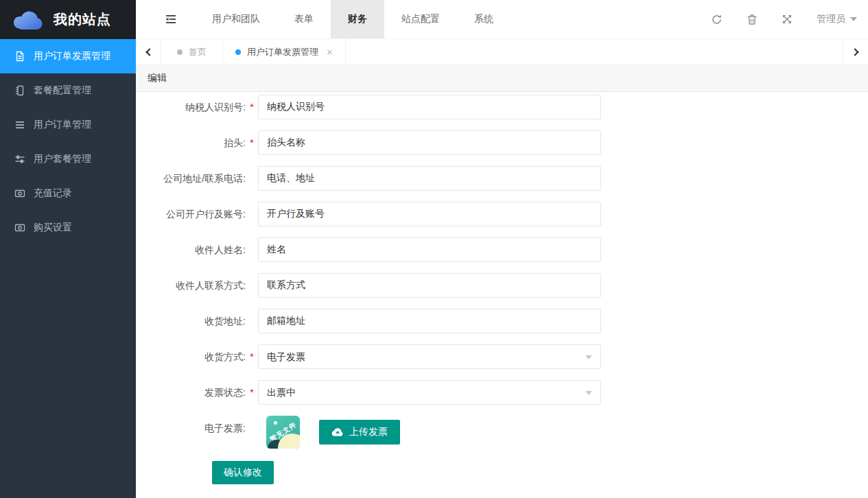 This screenshot has height=498, width=868. I want to click on field-label: 发票状态:, so click(191, 392).